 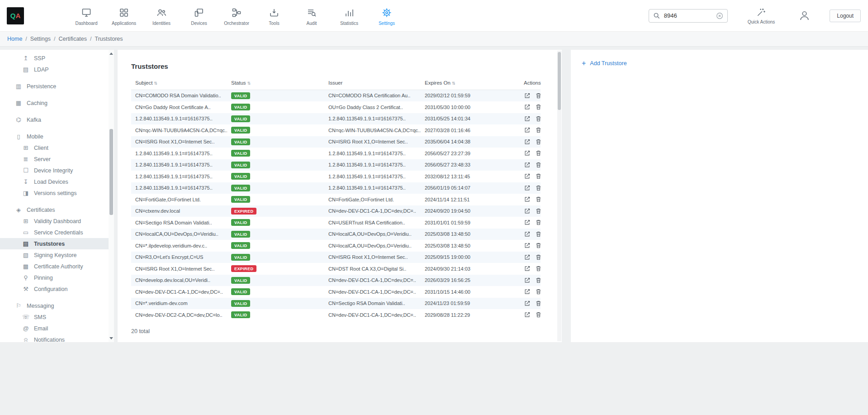 What do you see at coordinates (57, 170) in the screenshot?
I see `sidebar-item-device-integrity: ☐ Device Integrity` at bounding box center [57, 170].